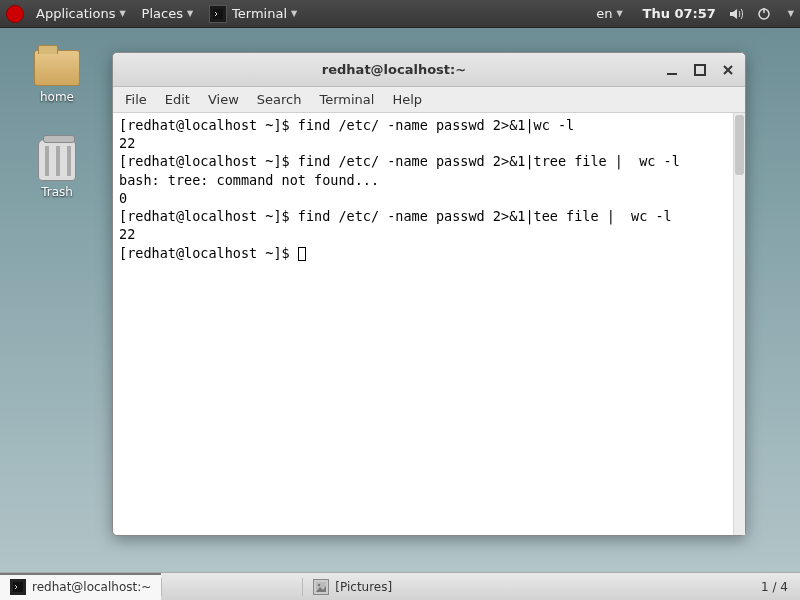  I want to click on workspace-indicator: 1 / 4, so click(774, 587).